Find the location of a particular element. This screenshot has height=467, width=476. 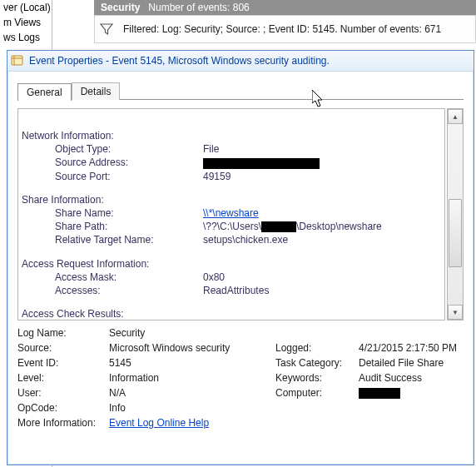

label-user: User: is located at coordinates (63, 393).